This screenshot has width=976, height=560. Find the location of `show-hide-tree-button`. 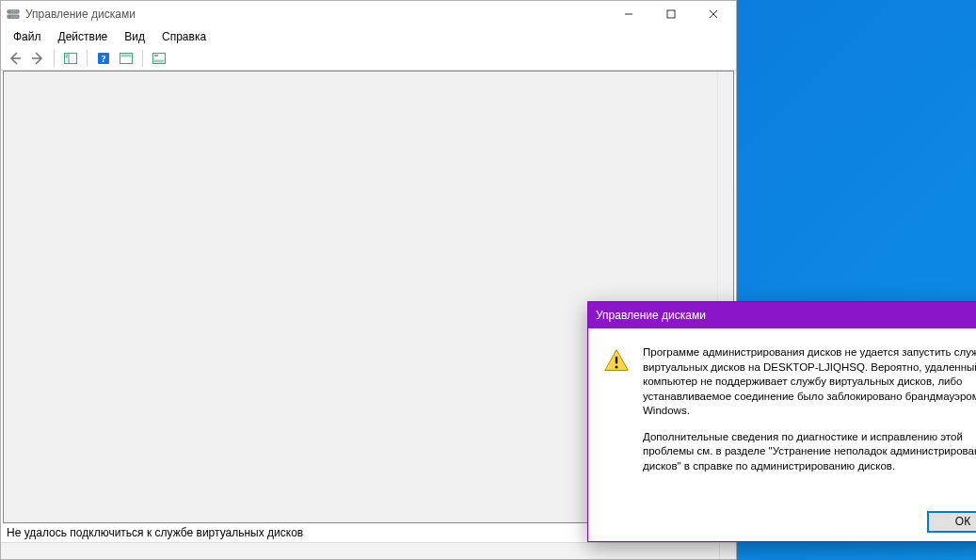

show-hide-tree-button is located at coordinates (71, 58).